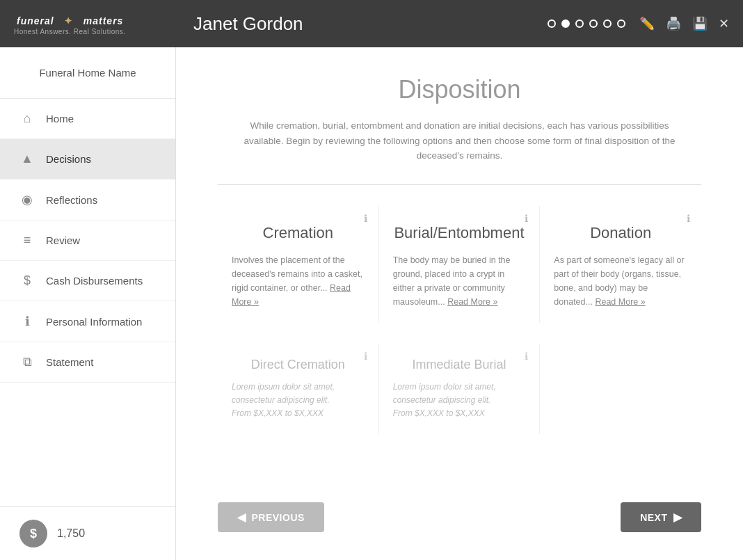  Describe the element at coordinates (242, 518) in the screenshot. I see `previous-arrow-icon: ◀` at that location.